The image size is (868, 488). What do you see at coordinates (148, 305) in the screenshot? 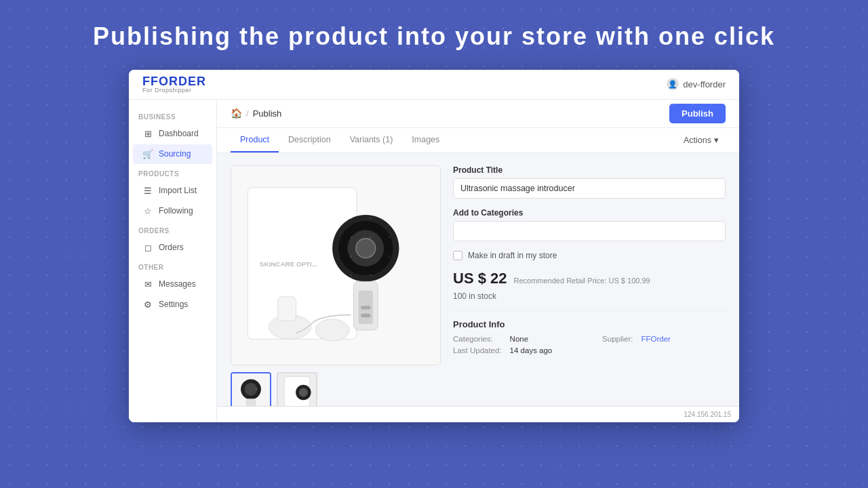
I see `settings-icon: ⚙` at bounding box center [148, 305].